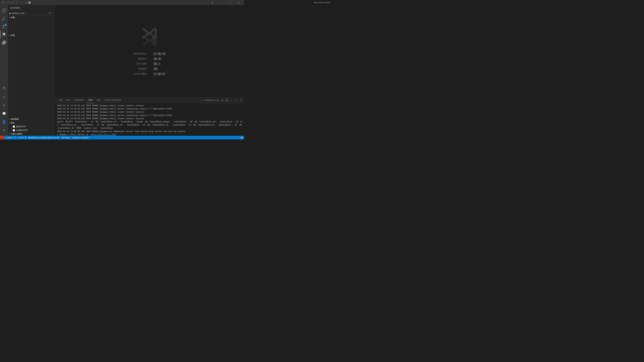 This screenshot has width=644, height=362. I want to click on terminal-area: 问题 输出 调试控制台 终端 端口 SPELL CHECKE, so click(150, 116).